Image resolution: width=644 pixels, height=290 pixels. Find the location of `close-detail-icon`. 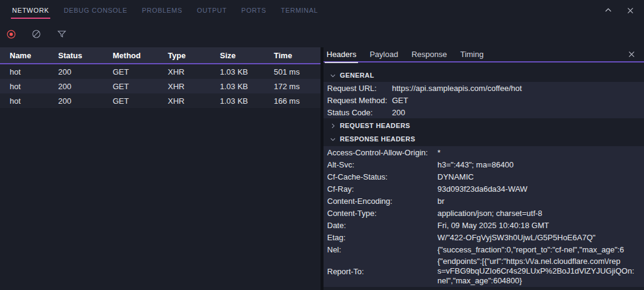

close-detail-icon is located at coordinates (631, 55).